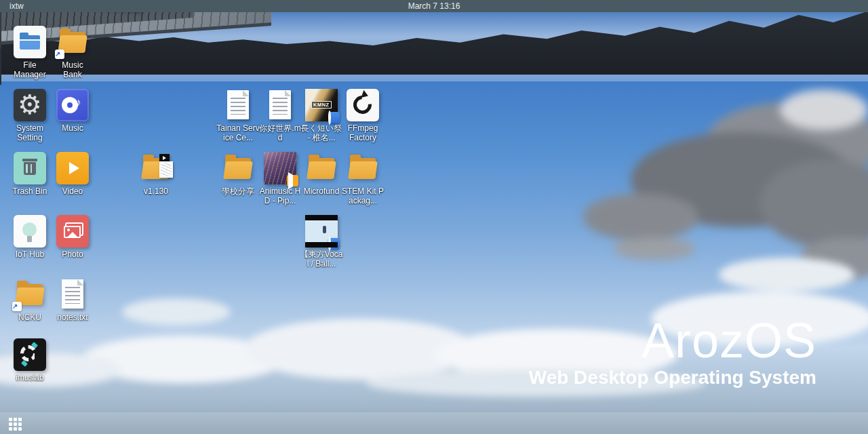  Describe the element at coordinates (321, 133) in the screenshot. I see `icon-label: 長く短い祭 - 椎名...` at that location.